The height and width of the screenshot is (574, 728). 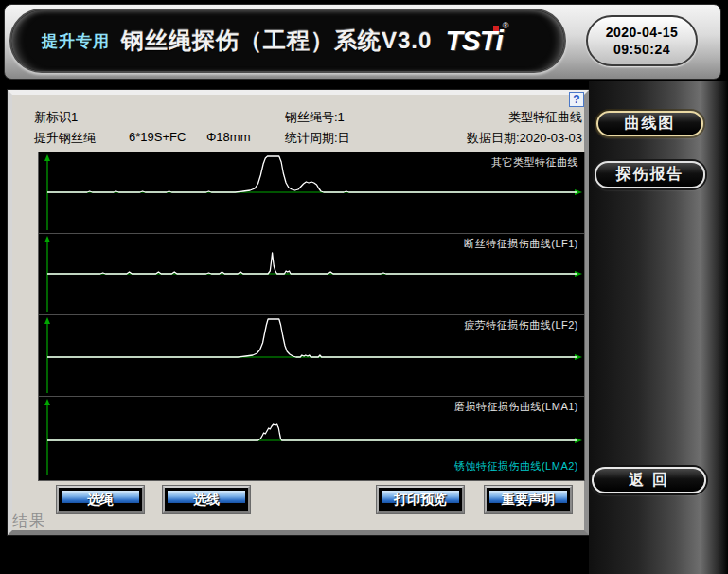 What do you see at coordinates (649, 123) in the screenshot?
I see `curve-graph-button: 曲线图` at bounding box center [649, 123].